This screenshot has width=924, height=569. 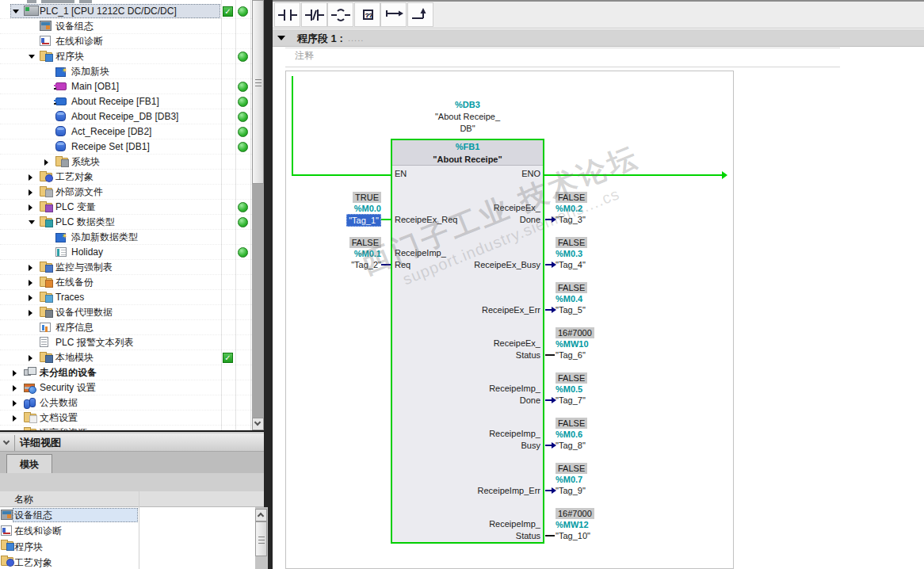 What do you see at coordinates (126, 372) in the screenshot?
I see `tree-item-未分组的设备: 未分组的设备` at bounding box center [126, 372].